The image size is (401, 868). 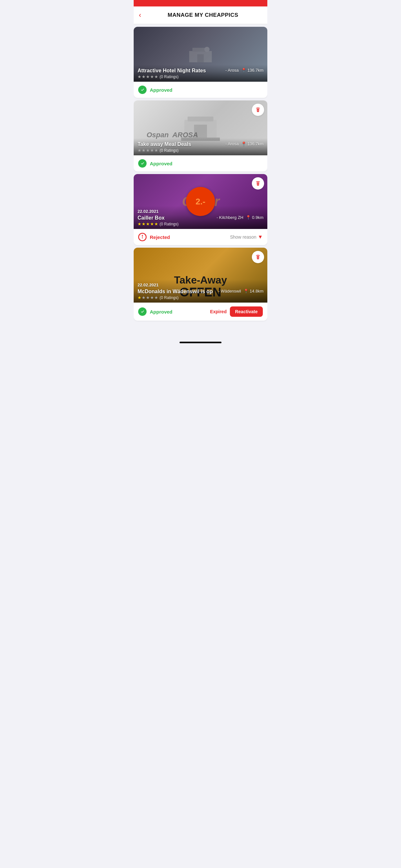 I want to click on card-1-status-label: Approved, so click(x=161, y=90).